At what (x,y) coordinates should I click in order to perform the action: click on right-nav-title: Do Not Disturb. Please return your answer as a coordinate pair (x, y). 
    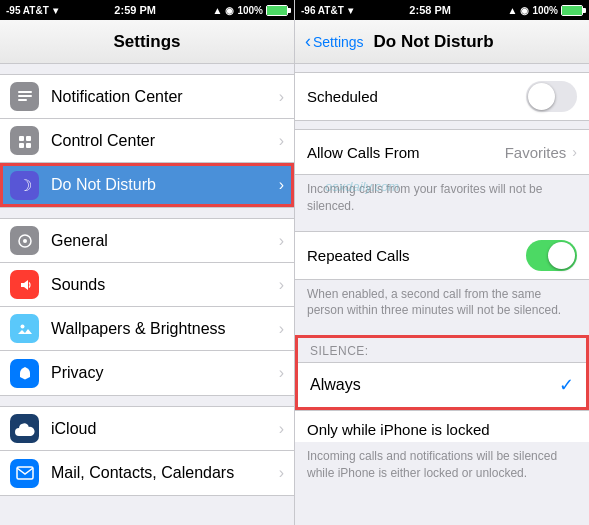
    Looking at the image, I should click on (434, 42).